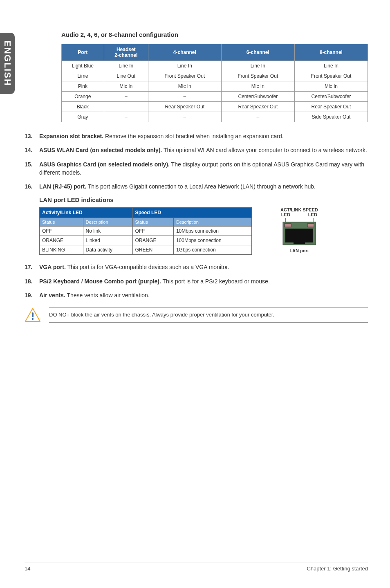  I want to click on language-tab: ENGLISH, so click(7, 63).